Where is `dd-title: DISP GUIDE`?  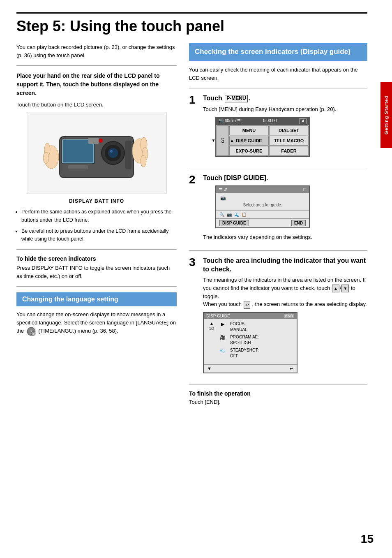 dd-title: DISP GUIDE is located at coordinates (218, 316).